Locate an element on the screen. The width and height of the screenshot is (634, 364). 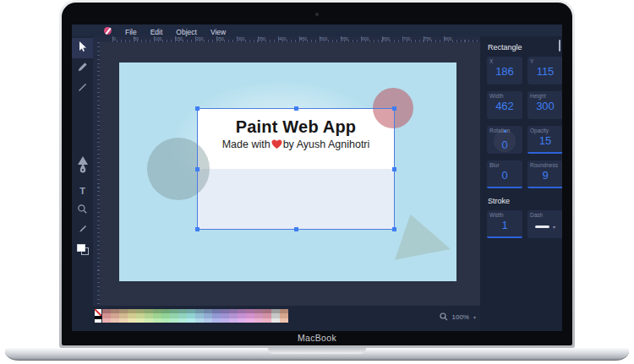
selection-handle-w is located at coordinates (198, 169).